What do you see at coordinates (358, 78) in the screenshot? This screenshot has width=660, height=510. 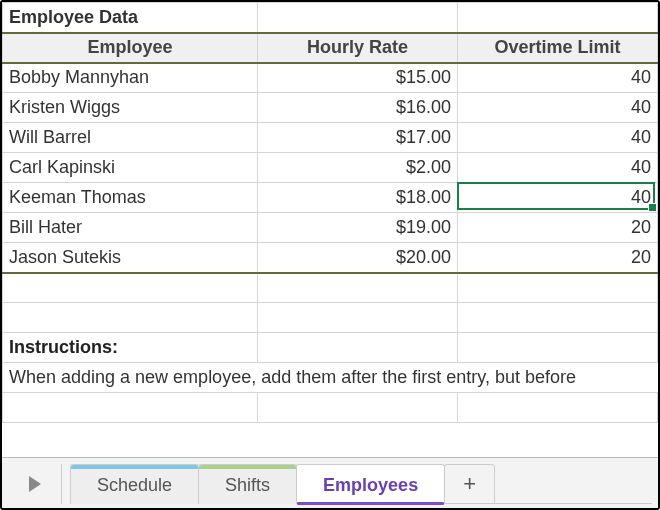 I see `table-row: $15.00` at bounding box center [358, 78].